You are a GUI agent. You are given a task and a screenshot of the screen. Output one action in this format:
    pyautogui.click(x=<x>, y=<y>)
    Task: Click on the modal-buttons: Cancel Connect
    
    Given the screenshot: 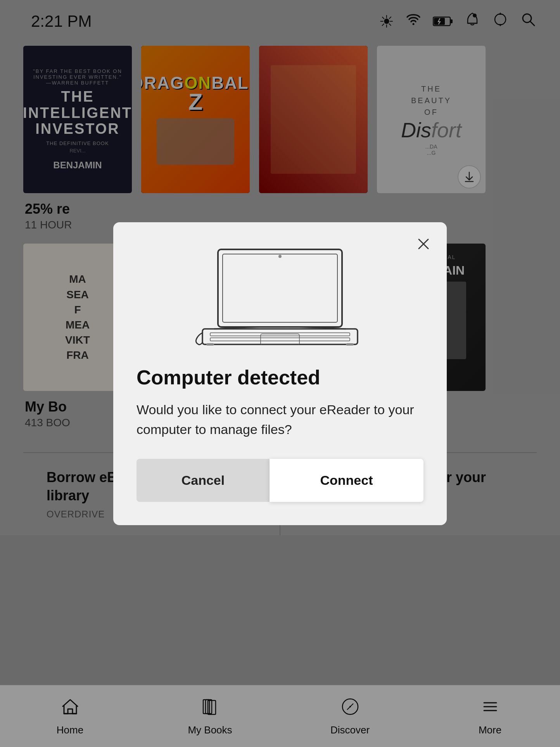 What is the action you would take?
    pyautogui.click(x=280, y=480)
    